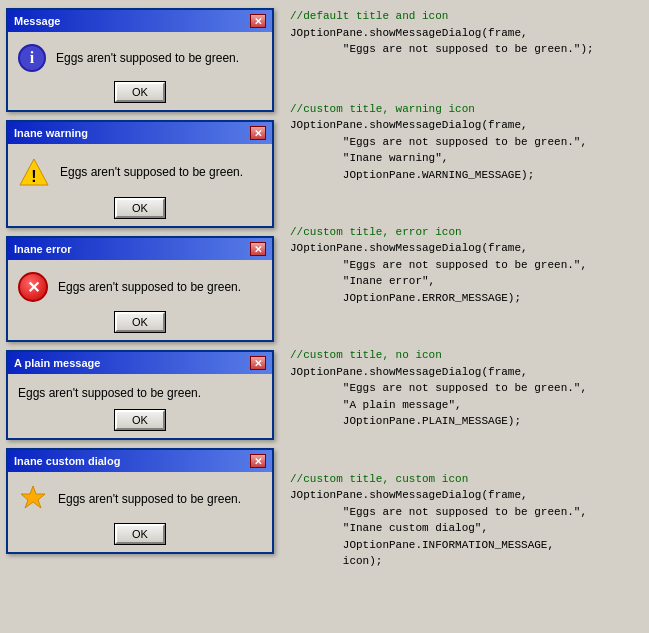 The width and height of the screenshot is (649, 633). I want to click on close-button-plain: ✕, so click(258, 363).